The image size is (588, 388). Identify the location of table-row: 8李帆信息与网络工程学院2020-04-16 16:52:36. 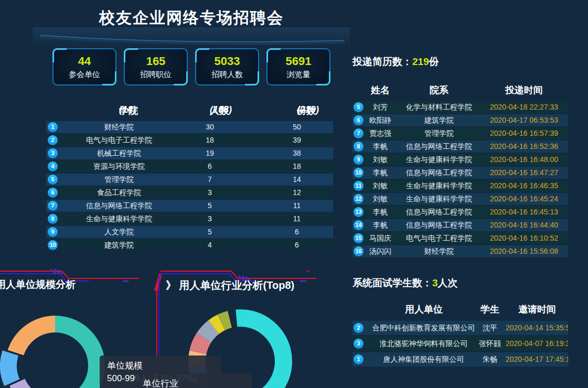
(461, 147).